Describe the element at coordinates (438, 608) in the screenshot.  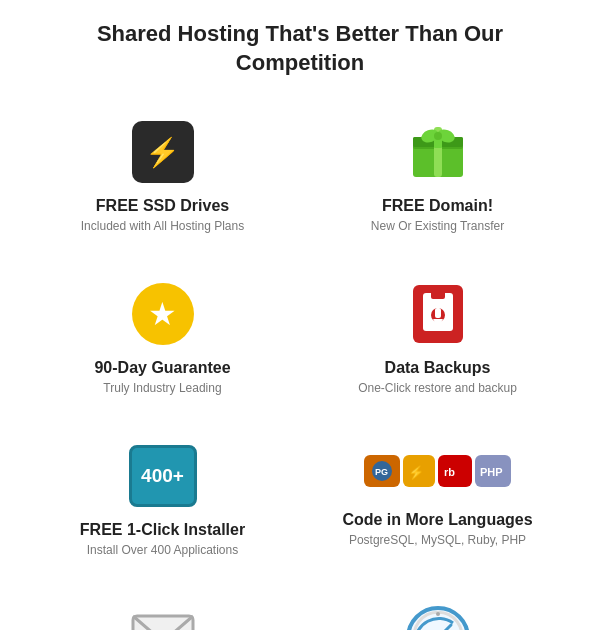
I see `feature-speed: Max Speed ZoneTM Choose Your Data Center` at that location.